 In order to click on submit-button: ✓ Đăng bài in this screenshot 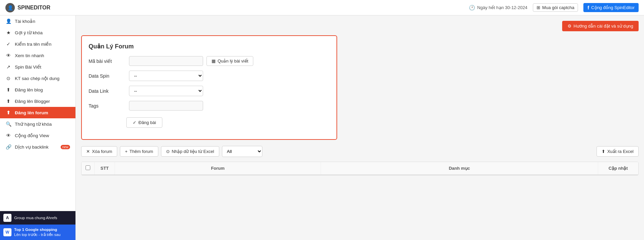, I will do `click(144, 122)`.